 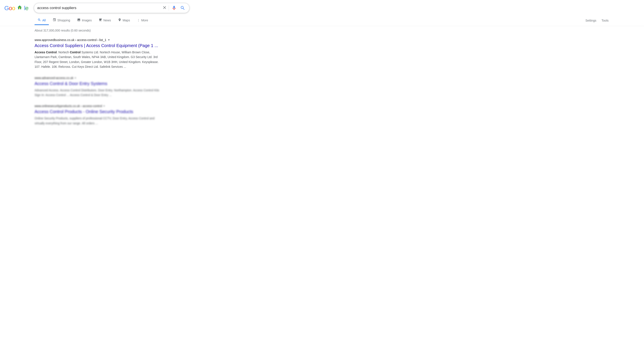 What do you see at coordinates (16, 8) in the screenshot?
I see `google-logo: Goo le` at bounding box center [16, 8].